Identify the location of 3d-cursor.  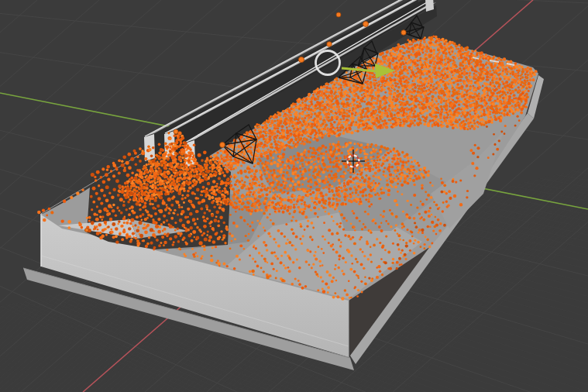
(353, 161).